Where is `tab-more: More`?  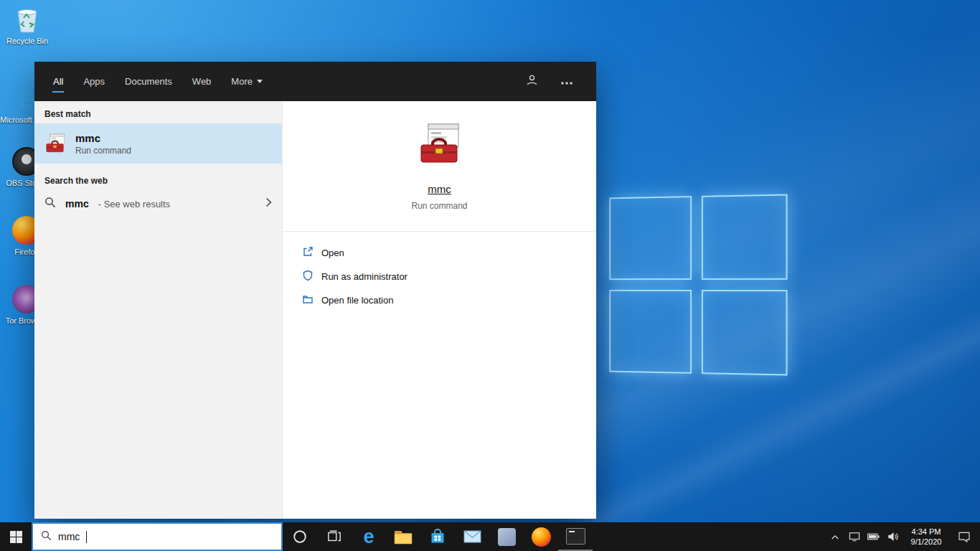 tab-more: More is located at coordinates (247, 82).